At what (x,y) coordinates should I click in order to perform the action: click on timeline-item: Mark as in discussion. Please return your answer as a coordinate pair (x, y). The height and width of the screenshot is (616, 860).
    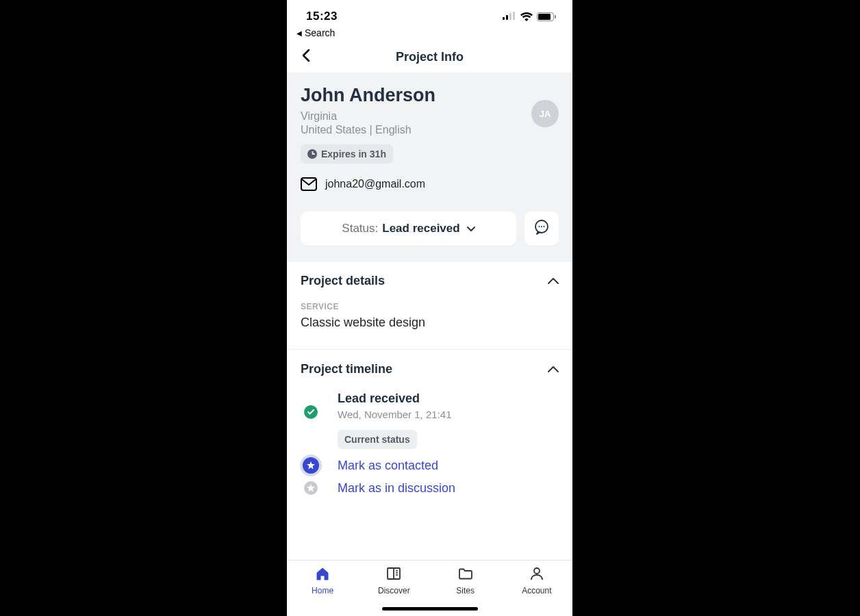
    Looking at the image, I should click on (430, 493).